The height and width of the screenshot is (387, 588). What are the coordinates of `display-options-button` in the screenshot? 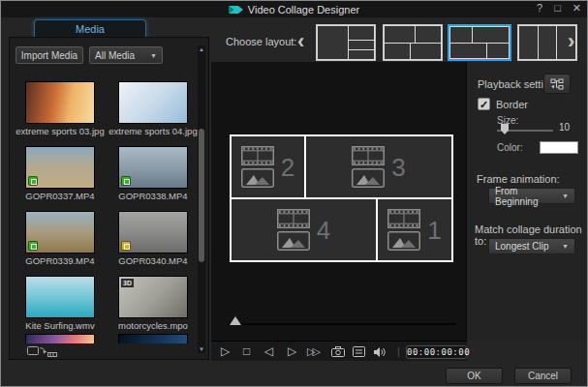 It's located at (358, 352).